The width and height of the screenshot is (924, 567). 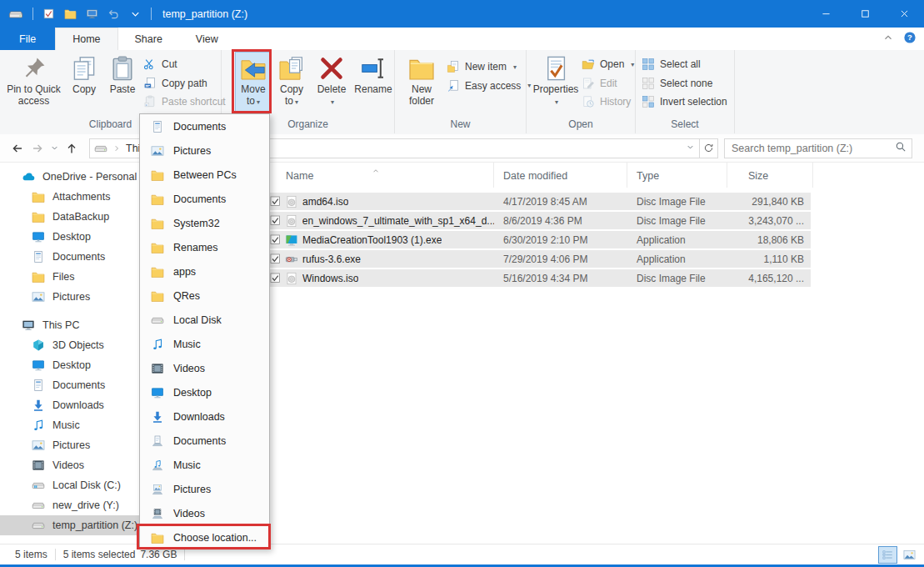 I want to click on menu-item-label: Pictures, so click(x=192, y=151).